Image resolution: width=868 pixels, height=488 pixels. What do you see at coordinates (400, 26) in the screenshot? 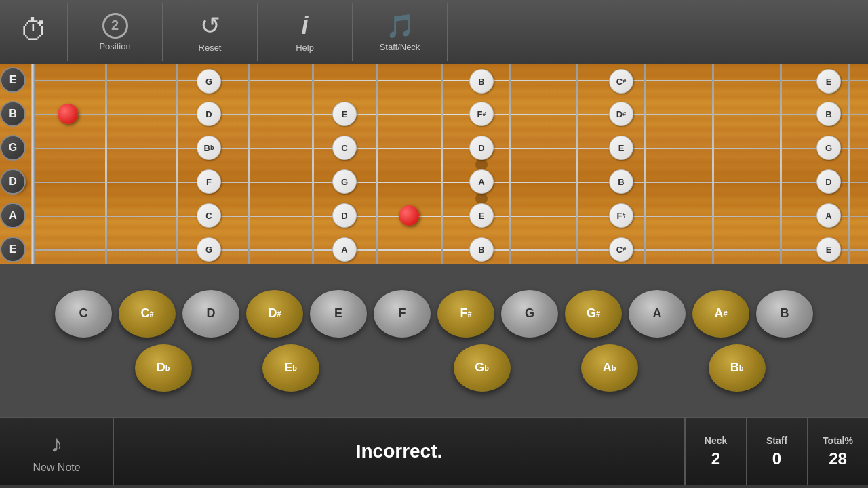
I see `staffneck-icon: 🎵` at bounding box center [400, 26].